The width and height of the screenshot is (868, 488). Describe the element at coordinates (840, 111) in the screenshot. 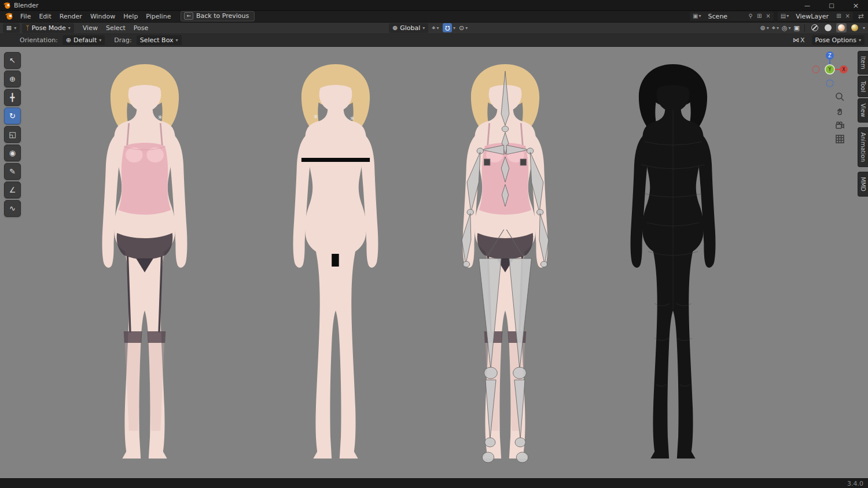

I see `pan-hand-button` at that location.